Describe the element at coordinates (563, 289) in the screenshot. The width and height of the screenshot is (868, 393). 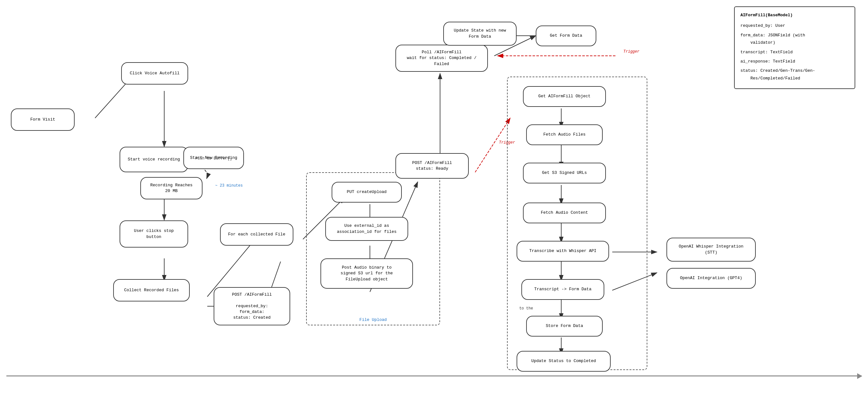
I see `transcript-form-label: Transcript -> Form Data` at that location.